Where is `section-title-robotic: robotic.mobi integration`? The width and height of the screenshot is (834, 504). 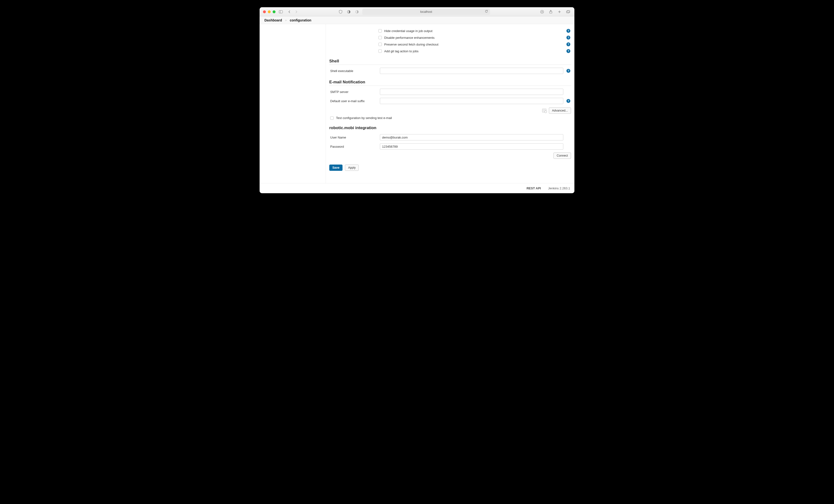
section-title-robotic: robotic.mobi integration is located at coordinates (450, 129).